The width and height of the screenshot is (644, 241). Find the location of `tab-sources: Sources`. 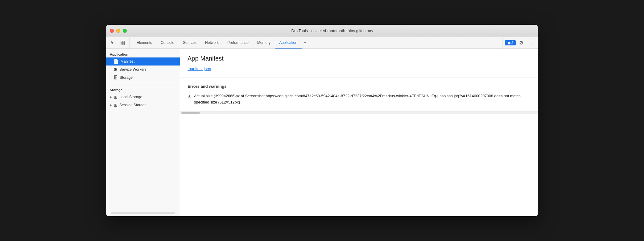

tab-sources: Sources is located at coordinates (190, 43).